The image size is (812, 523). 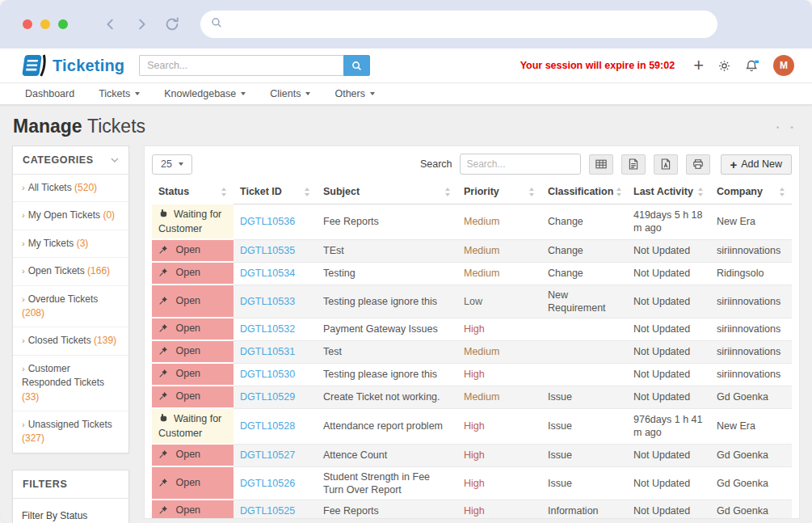 I want to click on ticket-id-cell: DGTL10529, so click(x=275, y=397).